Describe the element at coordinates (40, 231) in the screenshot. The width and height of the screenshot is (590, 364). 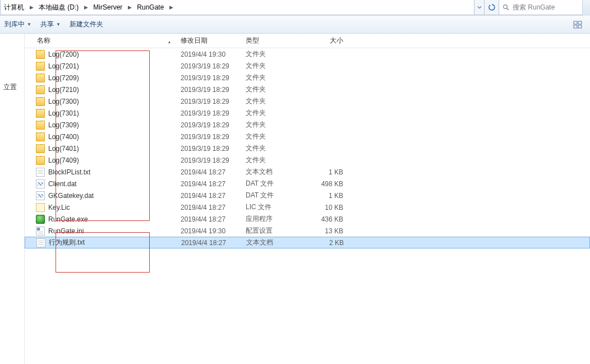
I see `ini-icon` at that location.